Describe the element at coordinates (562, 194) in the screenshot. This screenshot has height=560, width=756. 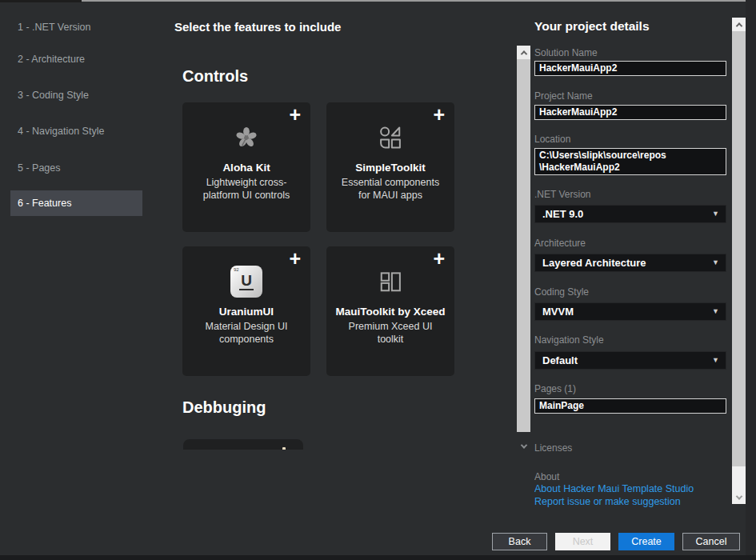
I see `dotnet-version-label: .NET Version` at that location.